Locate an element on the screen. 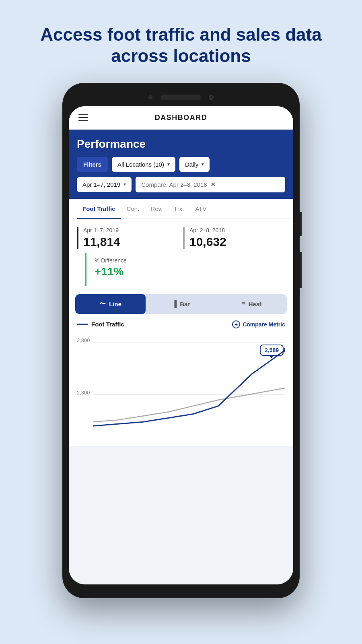 Image resolution: width=362 pixels, height=644 pixels. chart-type-bar-button: ▐ Bar is located at coordinates (181, 304).